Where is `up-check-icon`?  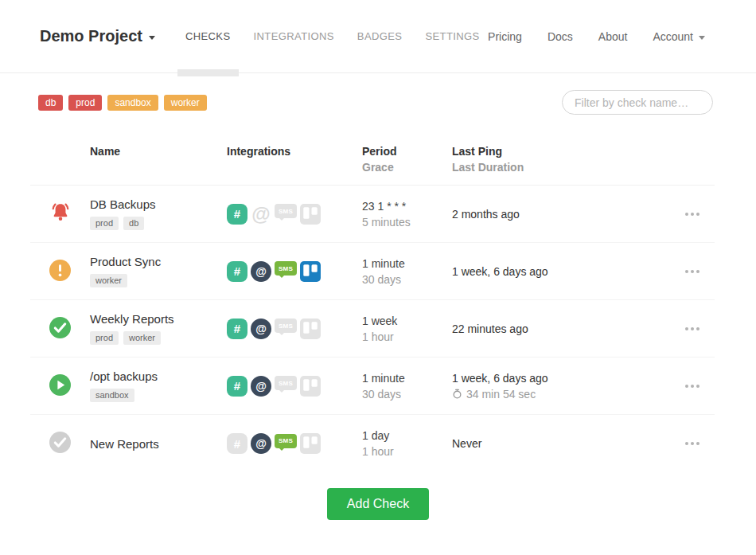 up-check-icon is located at coordinates (60, 329).